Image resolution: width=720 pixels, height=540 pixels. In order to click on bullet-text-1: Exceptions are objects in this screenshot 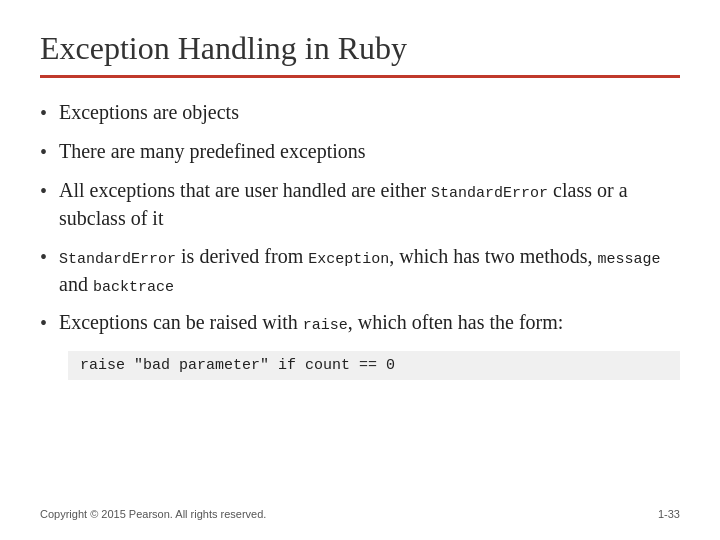, I will do `click(370, 112)`.